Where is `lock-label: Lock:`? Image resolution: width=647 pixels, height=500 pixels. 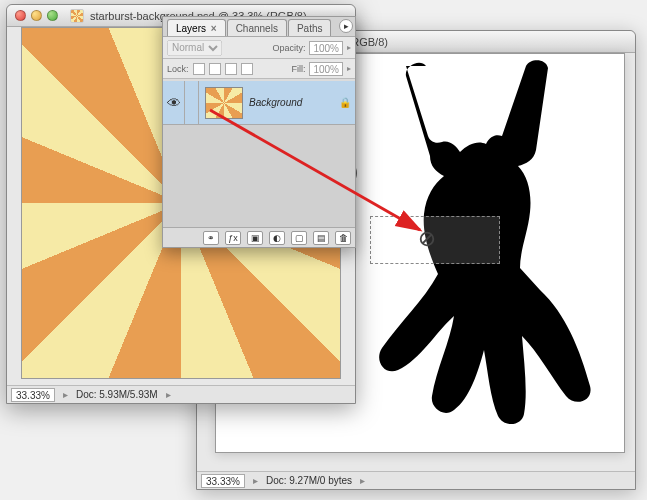 lock-label: Lock: is located at coordinates (178, 69).